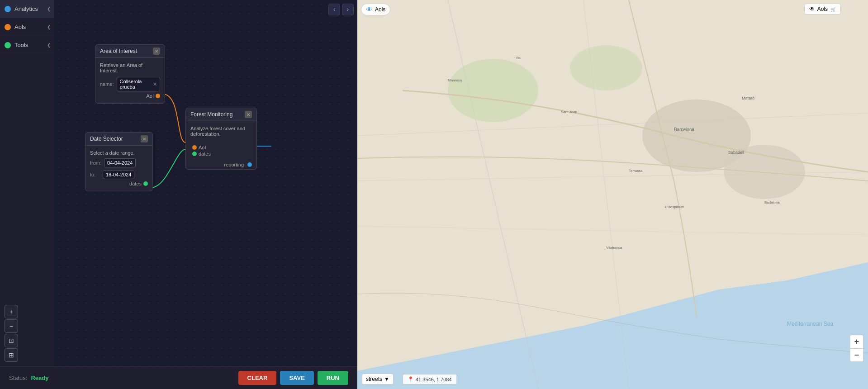  What do you see at coordinates (119, 153) in the screenshot?
I see `date-description: Select a date range.` at bounding box center [119, 153].